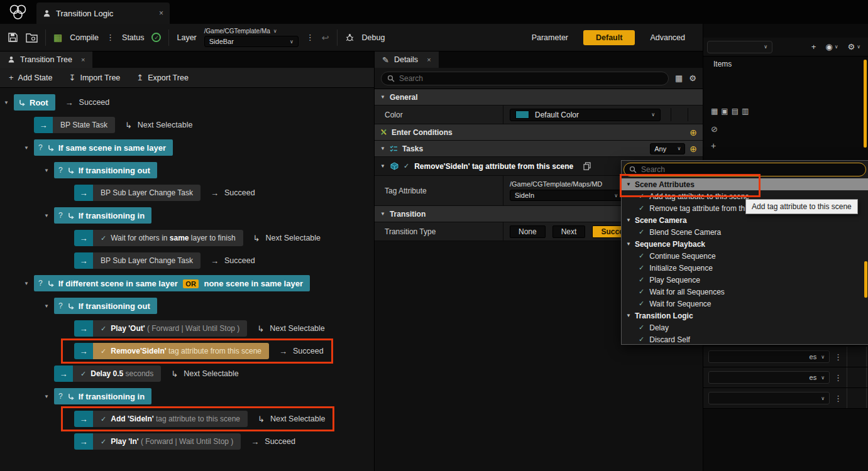  Describe the element at coordinates (745, 339) in the screenshot. I see `menu-item: ✓Discard Self` at that location.